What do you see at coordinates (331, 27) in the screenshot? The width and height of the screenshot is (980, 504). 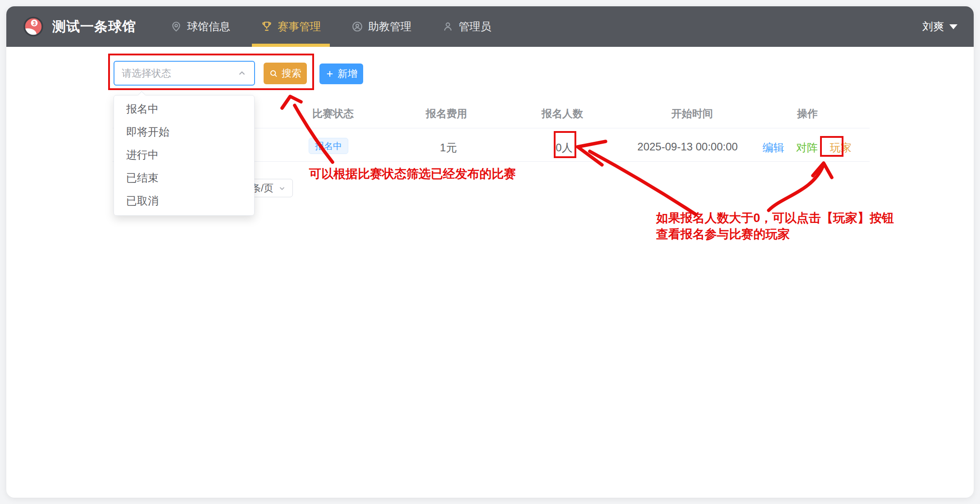 I see `main-nav: 球馆信息 赛事管理 助教管理` at bounding box center [331, 27].